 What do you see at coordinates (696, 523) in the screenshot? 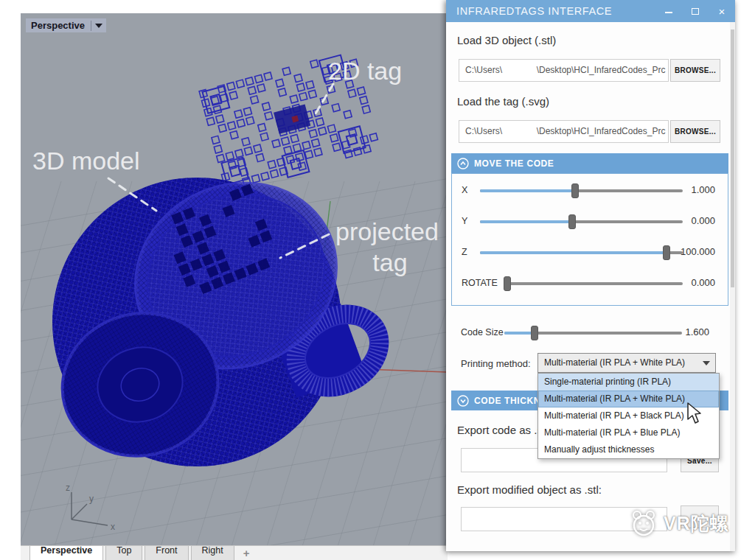
I see `watermark-text: VR陀螺` at bounding box center [696, 523].